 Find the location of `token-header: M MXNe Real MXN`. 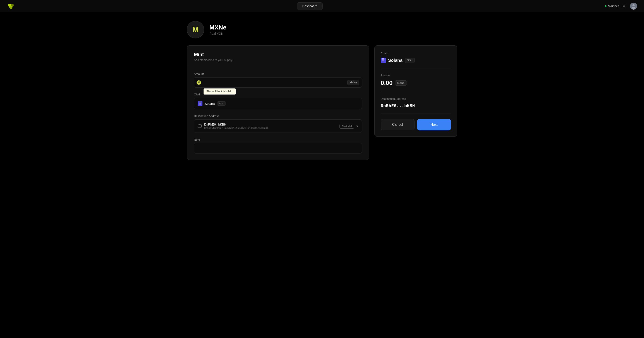

token-header: M MXNe Real MXN is located at coordinates (322, 30).